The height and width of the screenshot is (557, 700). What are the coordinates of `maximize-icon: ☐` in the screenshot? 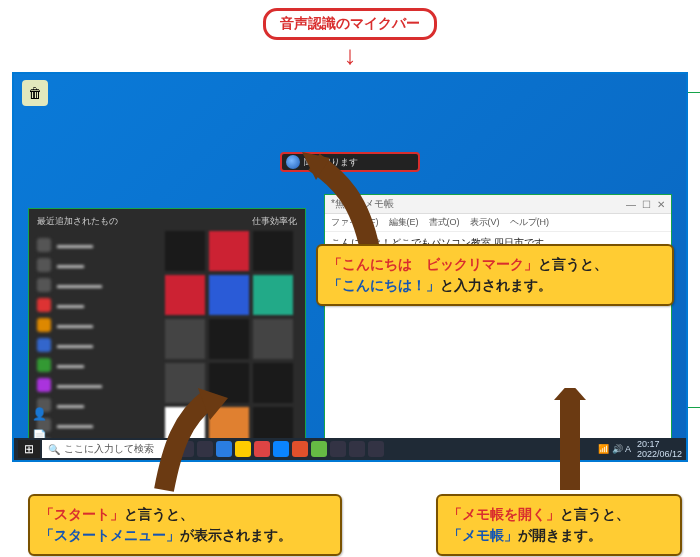 It's located at (646, 204).